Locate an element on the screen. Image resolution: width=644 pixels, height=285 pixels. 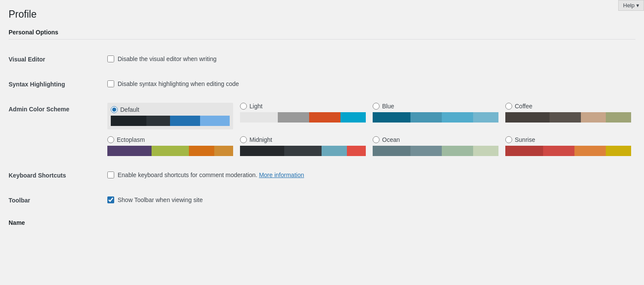
color-scheme-blue-radio is located at coordinates (376, 106).